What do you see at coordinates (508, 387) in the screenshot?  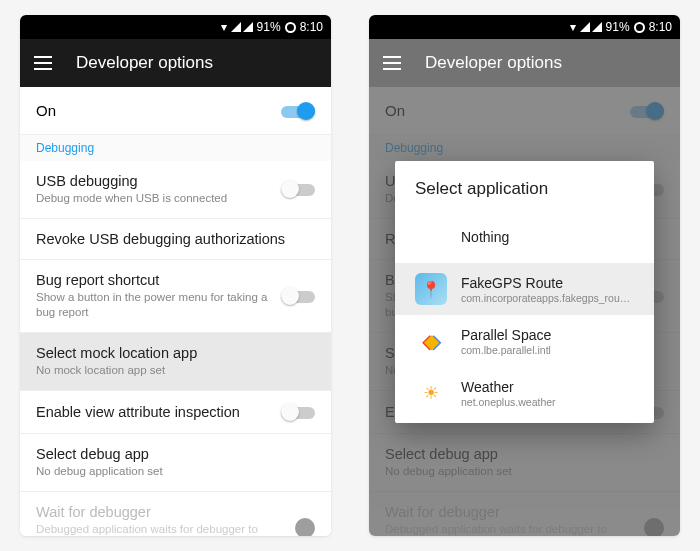 I see `option-label: Weather` at bounding box center [508, 387].